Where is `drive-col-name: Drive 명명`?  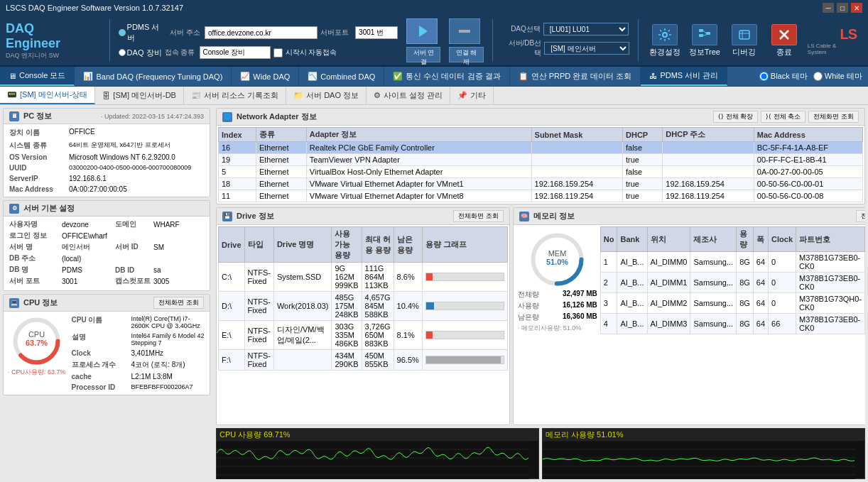 drive-col-name: Drive 명명 is located at coordinates (303, 245).